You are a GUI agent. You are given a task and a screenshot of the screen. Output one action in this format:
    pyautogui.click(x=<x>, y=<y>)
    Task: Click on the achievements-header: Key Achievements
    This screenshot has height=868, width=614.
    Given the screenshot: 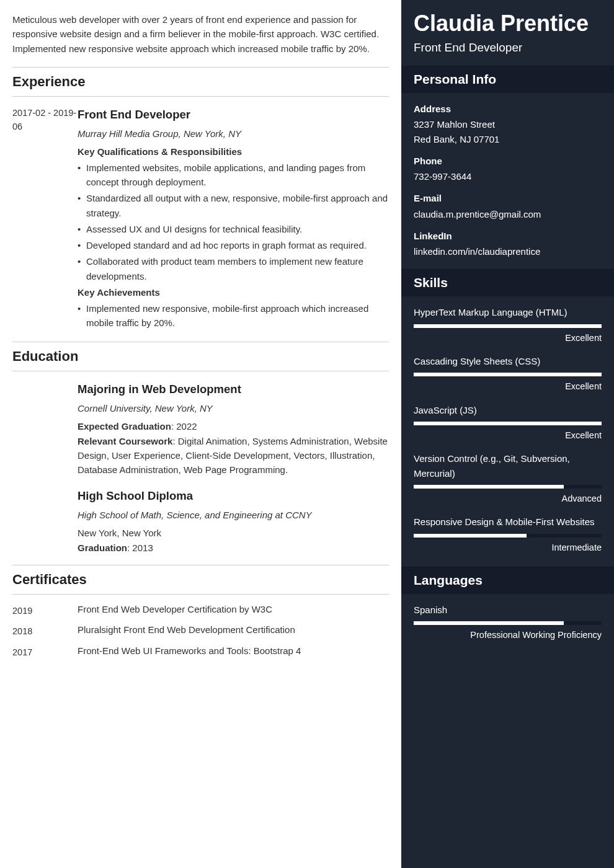 What is the action you would take?
    pyautogui.click(x=233, y=293)
    